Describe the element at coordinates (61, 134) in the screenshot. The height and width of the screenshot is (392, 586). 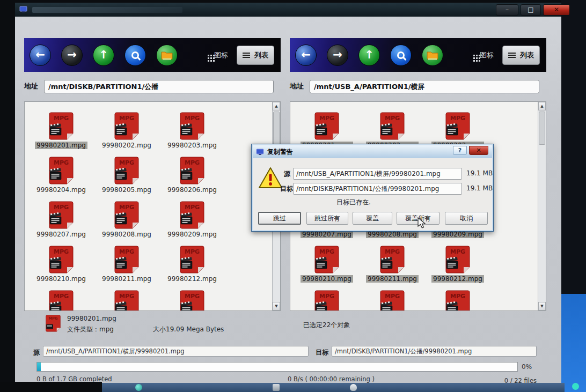
I see `file-item: MPG 99980201.mpg` at that location.